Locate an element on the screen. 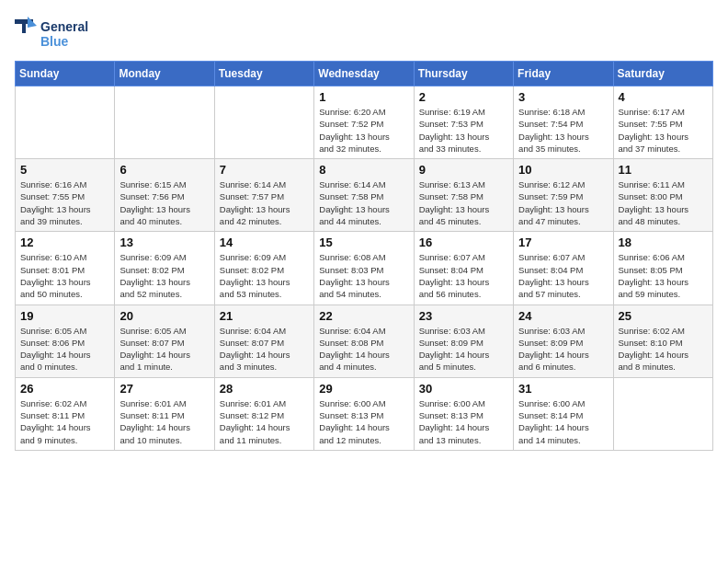 This screenshot has width=728, height=563. day-number: 3 is located at coordinates (563, 98).